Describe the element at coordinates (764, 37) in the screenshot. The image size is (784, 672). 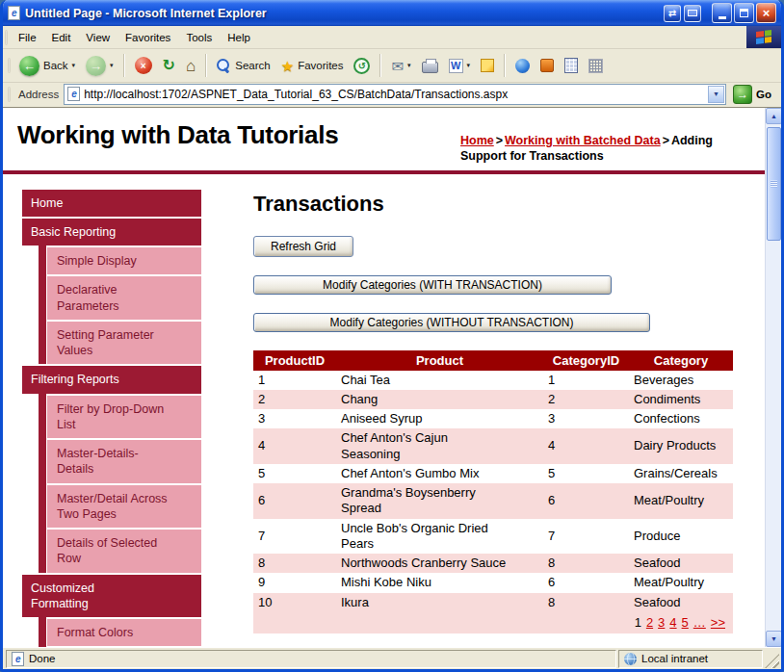
I see `windows-flag-icon` at that location.